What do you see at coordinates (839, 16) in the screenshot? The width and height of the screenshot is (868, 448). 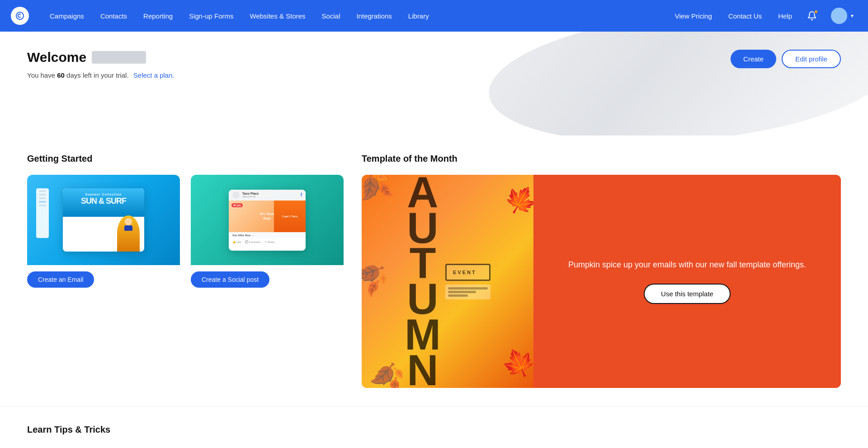 I see `avatar-circle` at bounding box center [839, 16].